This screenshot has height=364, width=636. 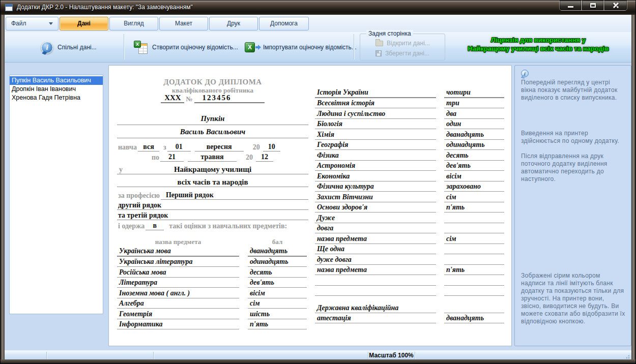 What do you see at coordinates (301, 47) in the screenshot?
I see `import-sheet-button: X Імпортувати оціночну відомість...` at bounding box center [301, 47].